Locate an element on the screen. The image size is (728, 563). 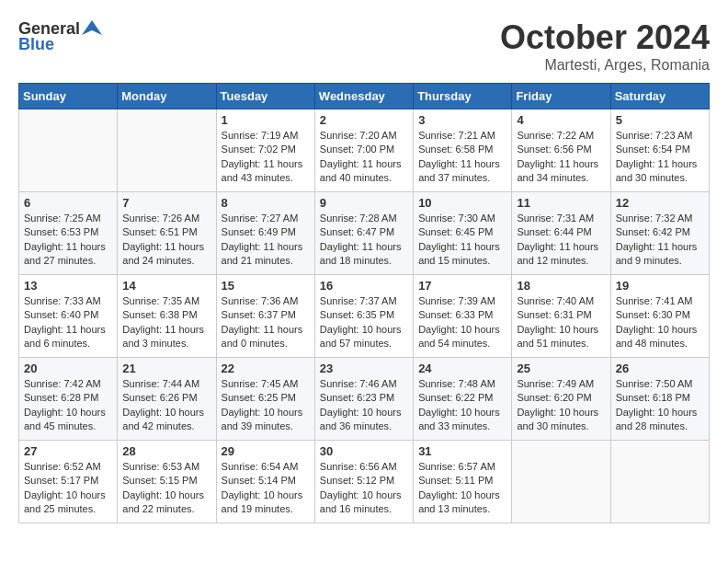
cell-content: Sunrise: 7:21 AM Sunset: 6:58 PM Dayligh… is located at coordinates (462, 157).